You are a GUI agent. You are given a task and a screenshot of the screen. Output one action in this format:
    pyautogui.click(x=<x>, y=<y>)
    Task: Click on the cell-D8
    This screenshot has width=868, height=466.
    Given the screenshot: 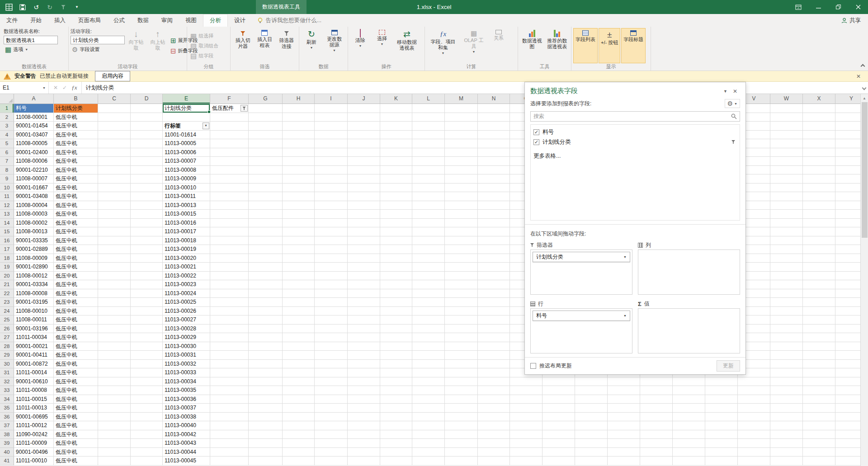 What is the action you would take?
    pyautogui.click(x=146, y=170)
    